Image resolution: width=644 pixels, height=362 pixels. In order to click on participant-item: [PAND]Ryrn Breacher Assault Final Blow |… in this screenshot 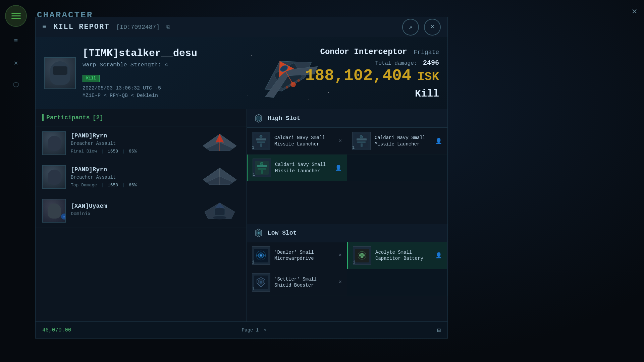, I will do `click(141, 143)`.